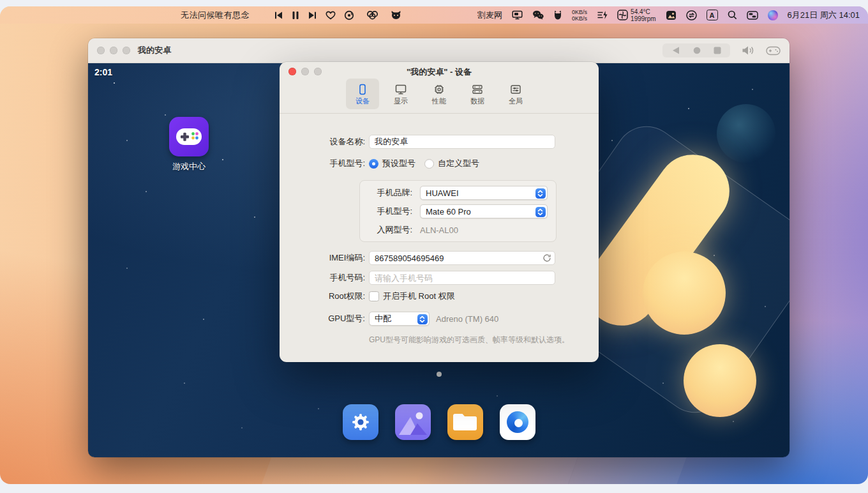  What do you see at coordinates (517, 15) in the screenshot?
I see `display-icon` at bounding box center [517, 15].